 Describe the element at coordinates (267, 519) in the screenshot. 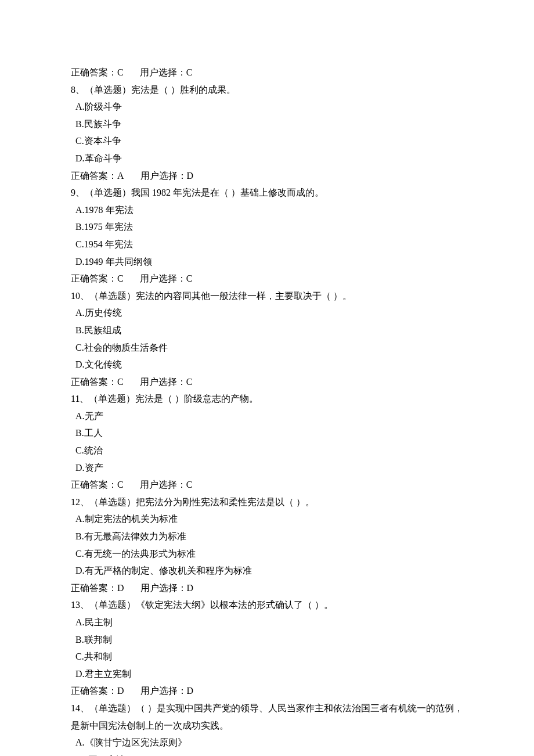

I see `q12-option-a: A.制定宪法的机关为标准` at that location.